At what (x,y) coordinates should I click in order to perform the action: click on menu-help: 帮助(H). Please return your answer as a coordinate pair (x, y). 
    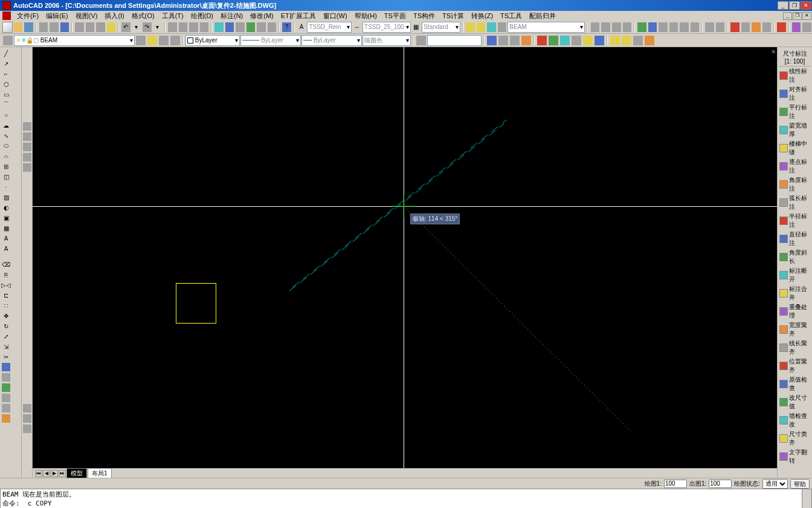
    Looking at the image, I should click on (366, 16).